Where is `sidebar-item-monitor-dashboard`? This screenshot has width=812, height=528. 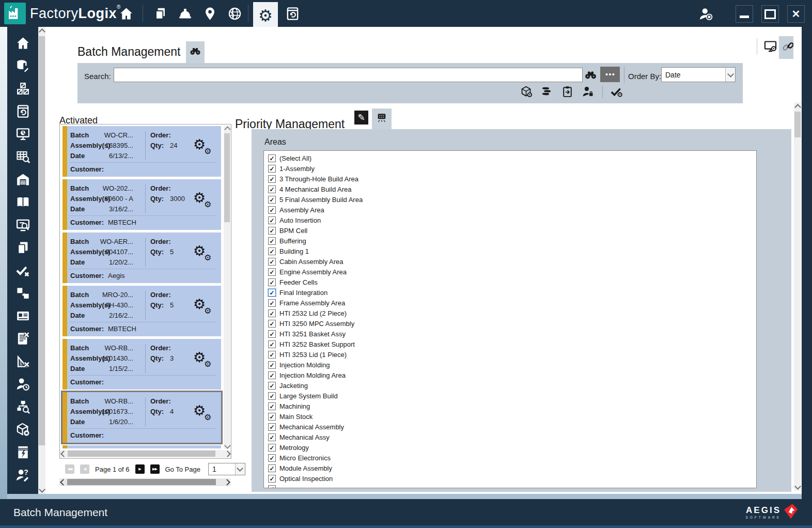 sidebar-item-monitor-dashboard is located at coordinates (23, 135).